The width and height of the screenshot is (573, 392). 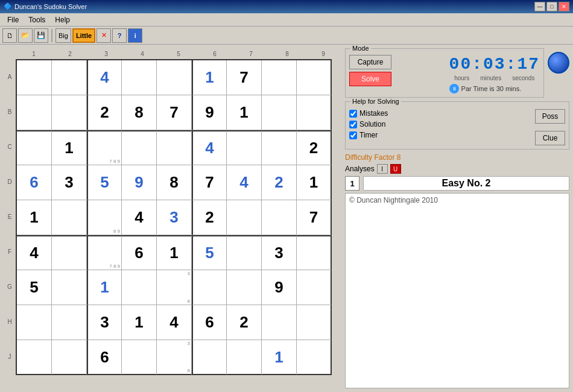 What do you see at coordinates (34, 288) in the screenshot?
I see `cell-r7c1: 5` at bounding box center [34, 288].